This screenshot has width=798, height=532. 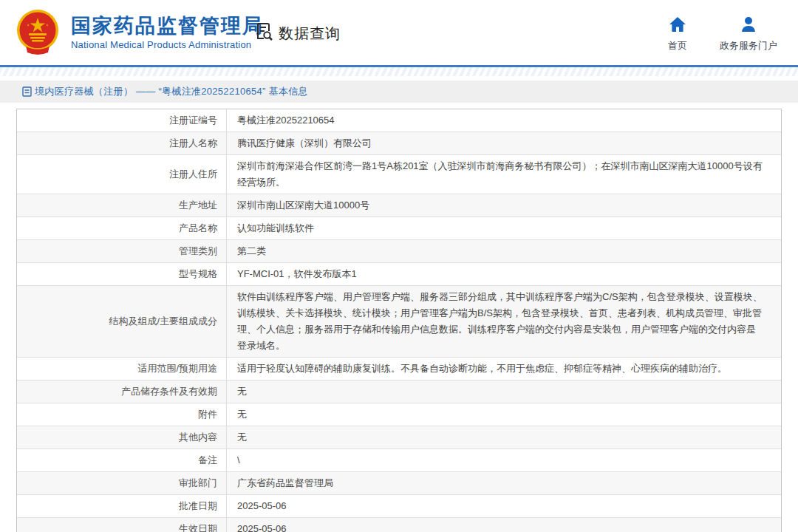 I want to click on hatch-band, so click(x=399, y=72).